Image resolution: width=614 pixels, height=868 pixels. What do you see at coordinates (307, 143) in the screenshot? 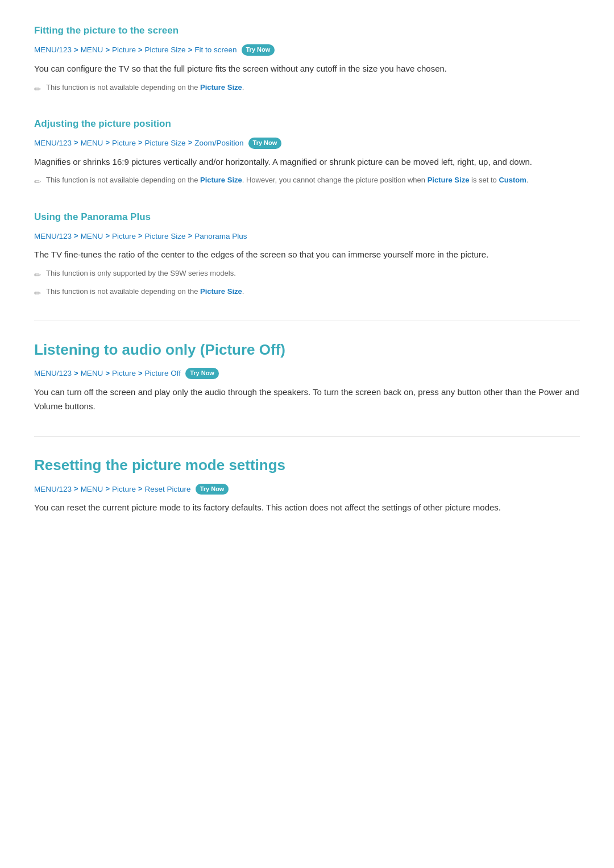
I see `breadcrumb-adjusting: MENU/123 > MENU > Picture > Picture Size…` at bounding box center [307, 143].